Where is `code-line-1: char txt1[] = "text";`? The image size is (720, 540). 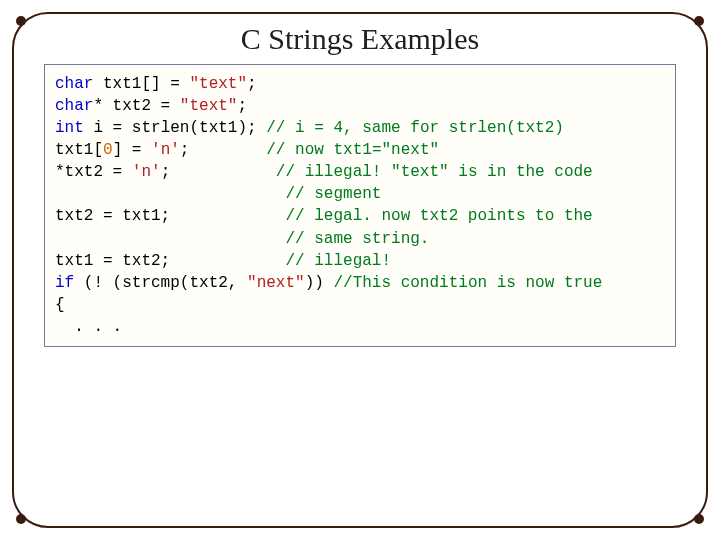
code-line-1: char txt1[] = "text"; is located at coordinates (360, 84).